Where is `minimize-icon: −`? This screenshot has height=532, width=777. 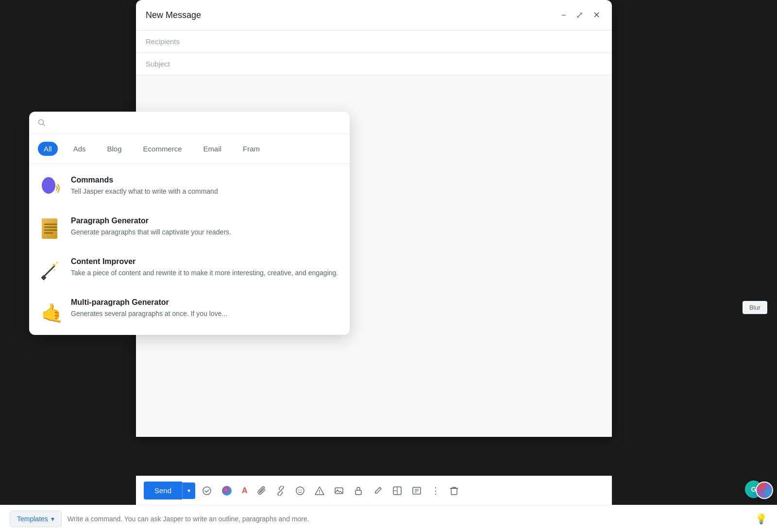
minimize-icon: − is located at coordinates (563, 16).